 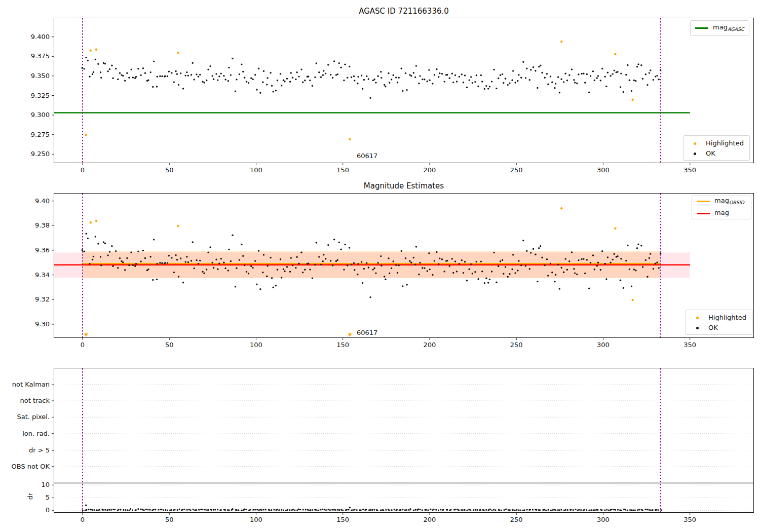 What do you see at coordinates (702, 28) in the screenshot?
I see `green-line-sample-icon` at bounding box center [702, 28].